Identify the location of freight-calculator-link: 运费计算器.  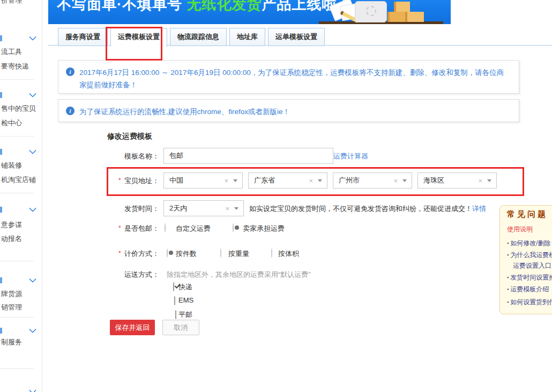
(350, 156).